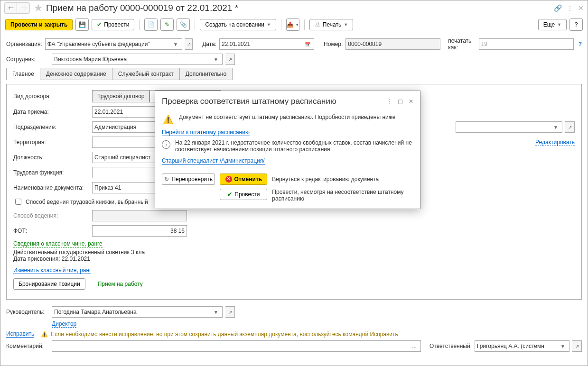  What do you see at coordinates (183, 25) in the screenshot?
I see `attach-button: 📎` at bounding box center [183, 25].